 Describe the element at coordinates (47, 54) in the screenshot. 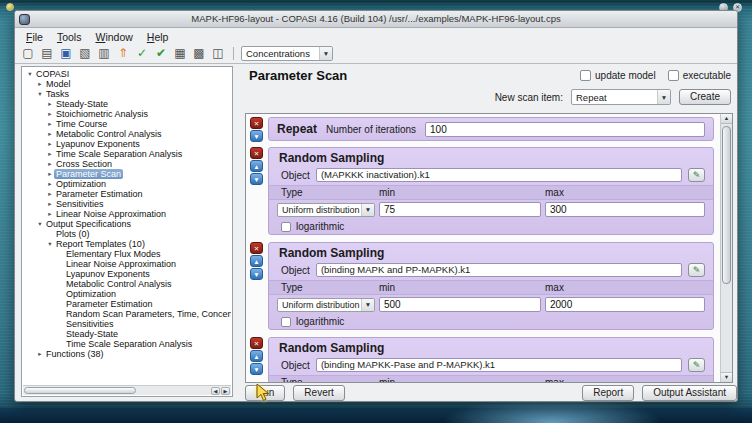

I see `open-document-icon: ▤` at that location.